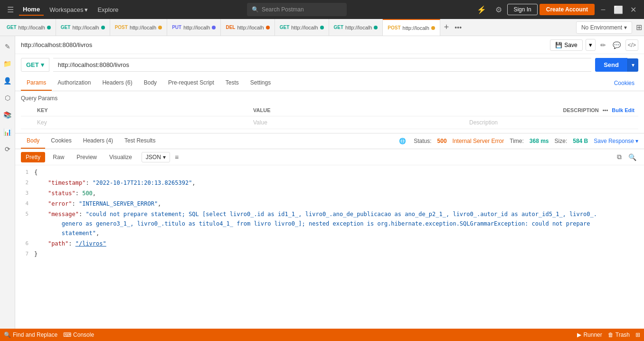  What do you see at coordinates (150, 83) in the screenshot?
I see `tab-body: Body` at bounding box center [150, 83].